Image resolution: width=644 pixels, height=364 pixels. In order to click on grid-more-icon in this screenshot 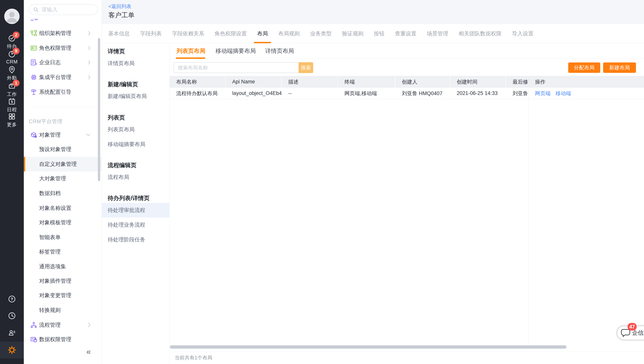, I will do `click(12, 116)`.